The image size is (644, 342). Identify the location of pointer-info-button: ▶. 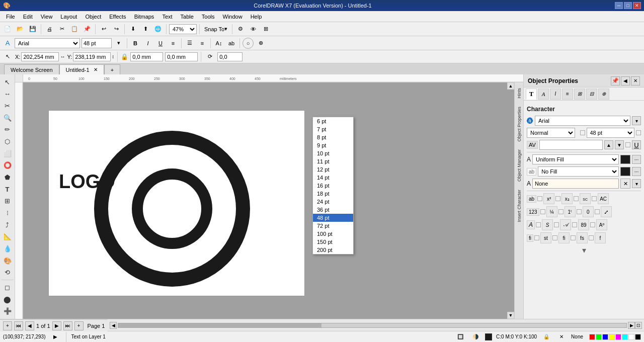
(55, 337).